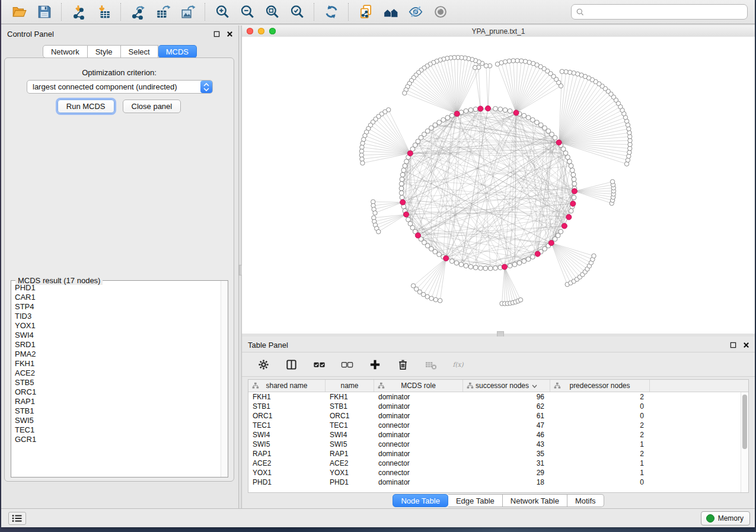 This screenshot has height=532, width=756. What do you see at coordinates (710, 518) in the screenshot?
I see `memory-status-icon` at bounding box center [710, 518].